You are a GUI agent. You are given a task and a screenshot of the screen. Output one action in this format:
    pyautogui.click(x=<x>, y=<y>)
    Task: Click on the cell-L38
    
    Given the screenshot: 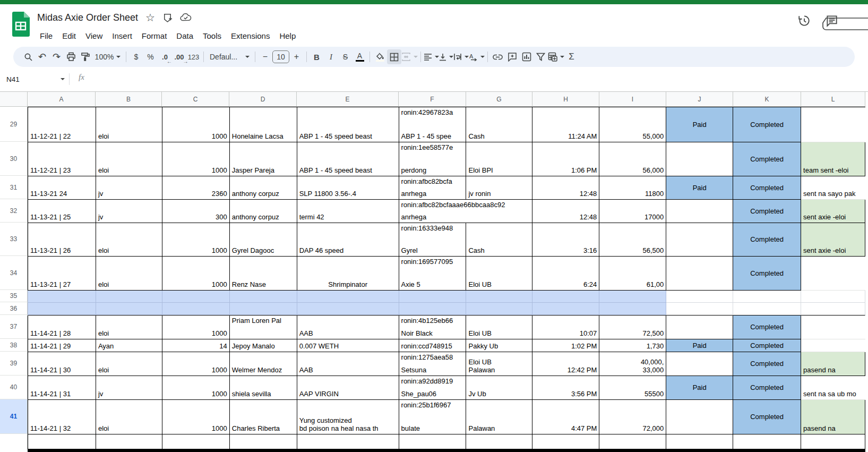 What is the action you would take?
    pyautogui.click(x=833, y=346)
    